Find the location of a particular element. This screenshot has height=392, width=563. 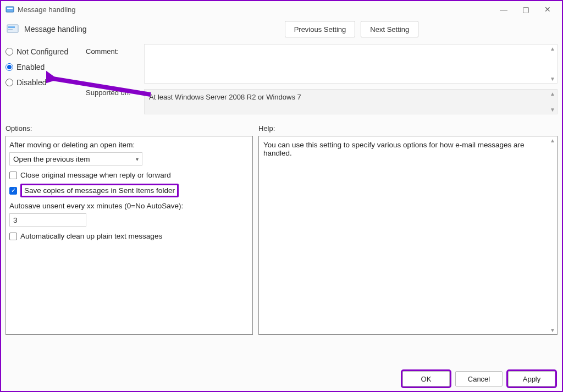

options-section-label: Options: is located at coordinates (132, 129).